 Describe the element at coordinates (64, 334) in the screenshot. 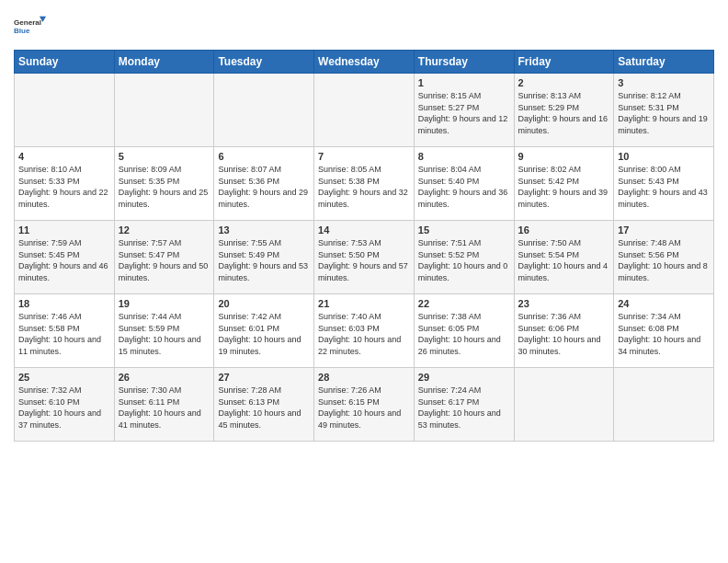

I see `day-info: Sunrise: 7:46 AMSunset: 5:58 PMDaylight:…` at that location.